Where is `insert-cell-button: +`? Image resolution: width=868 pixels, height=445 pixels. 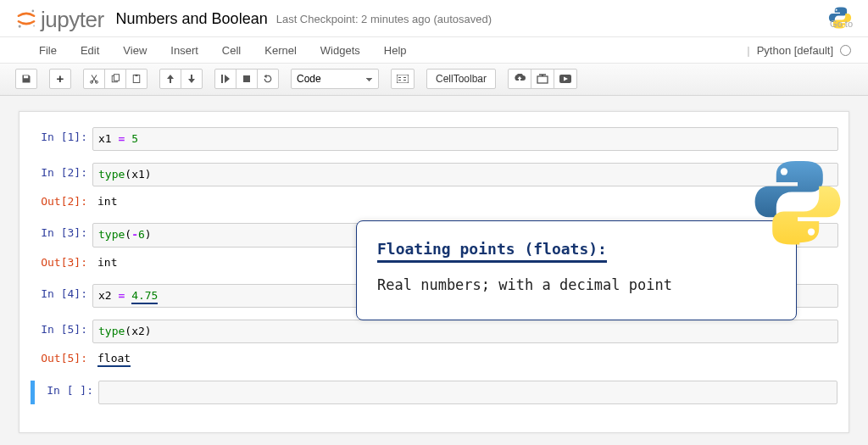
insert-cell-button: + is located at coordinates (60, 79).